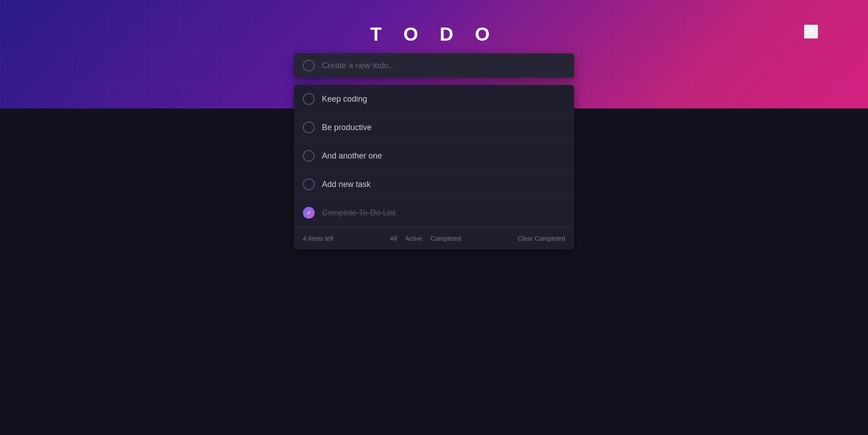 Image resolution: width=868 pixels, height=435 pixels. I want to click on items-left-count: 4 items left, so click(318, 239).